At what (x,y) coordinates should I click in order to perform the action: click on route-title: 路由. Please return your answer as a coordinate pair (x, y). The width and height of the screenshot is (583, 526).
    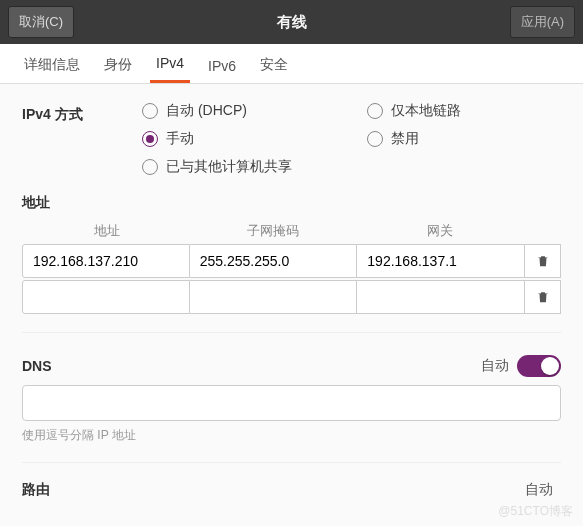
    Looking at the image, I should click on (36, 490).